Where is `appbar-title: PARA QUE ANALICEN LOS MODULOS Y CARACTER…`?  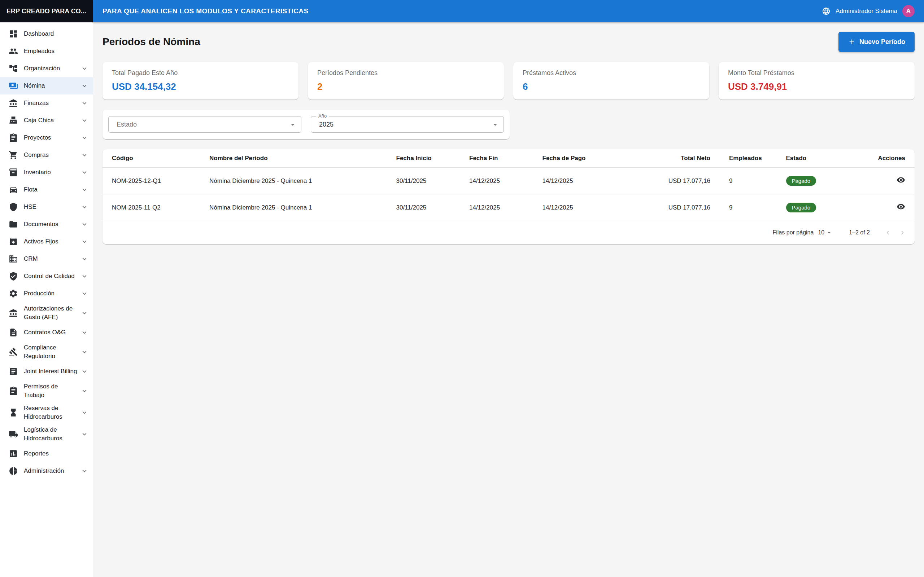
appbar-title: PARA QUE ANALICEN LOS MODULOS Y CARACTER… is located at coordinates (462, 11).